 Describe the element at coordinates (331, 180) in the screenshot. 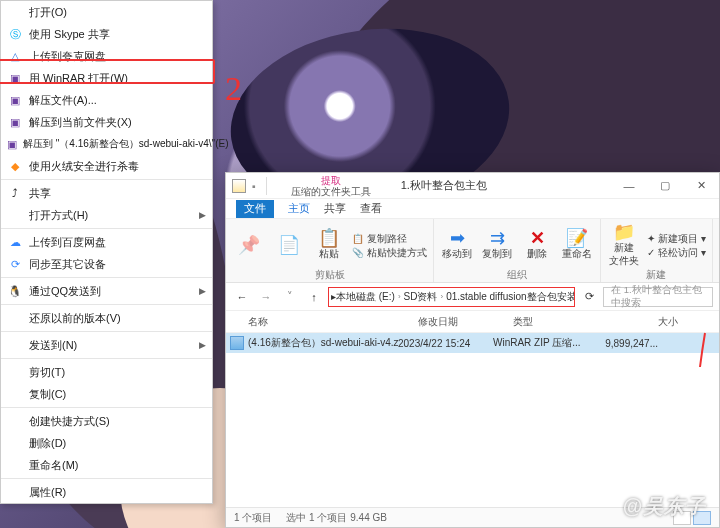

I see `ribbon-tab-extract: 提取` at that location.